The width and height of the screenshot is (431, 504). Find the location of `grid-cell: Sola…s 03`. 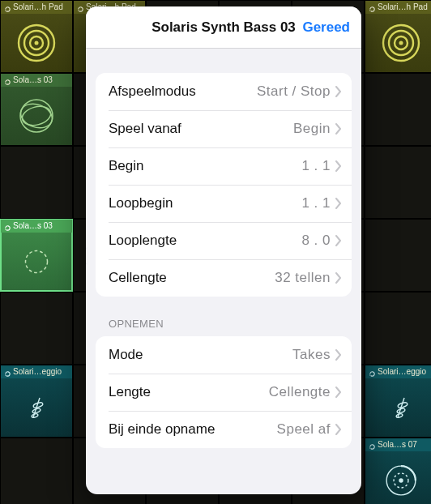

grid-cell: Sola…s 03 is located at coordinates (36, 109).